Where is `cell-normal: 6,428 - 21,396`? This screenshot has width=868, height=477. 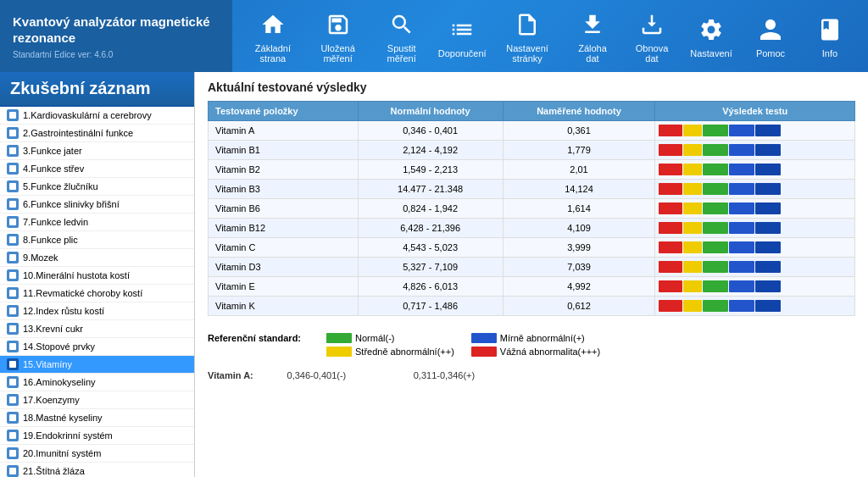 cell-normal: 6,428 - 21,396 is located at coordinates (431, 229).